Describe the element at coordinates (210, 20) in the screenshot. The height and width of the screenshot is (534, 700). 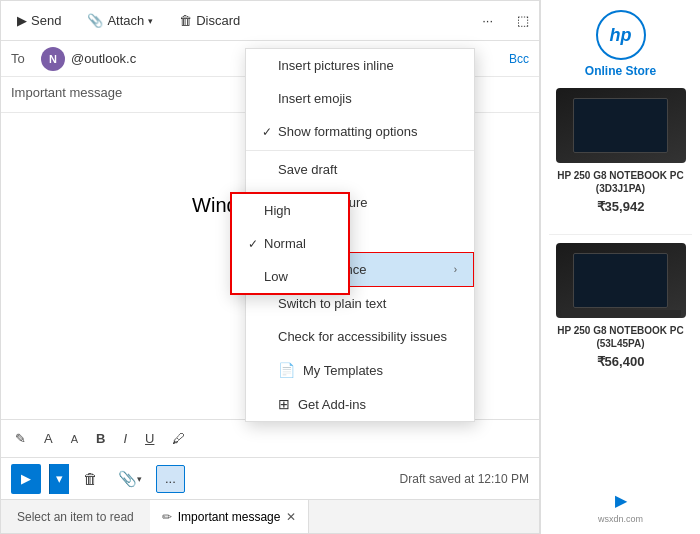
I see `discard-button: 🗑 Discard` at that location.